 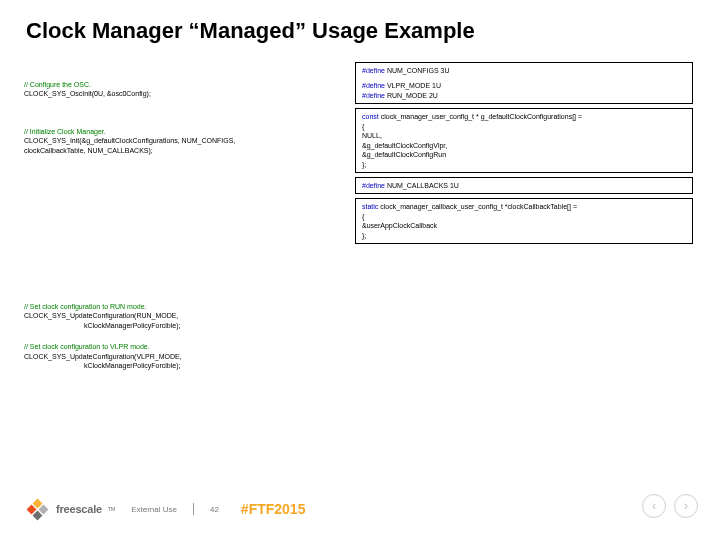 What do you see at coordinates (184, 150) in the screenshot?
I see `code-line: clockCallbackTable, NUM_CALLBACKS);` at bounding box center [184, 150].